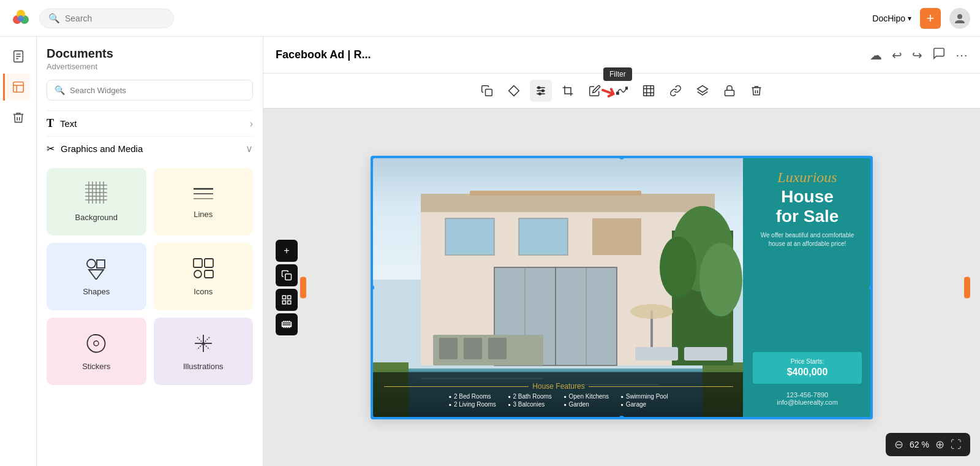 This screenshot has width=980, height=466. What do you see at coordinates (939, 55) in the screenshot?
I see `comments-icon` at bounding box center [939, 55].